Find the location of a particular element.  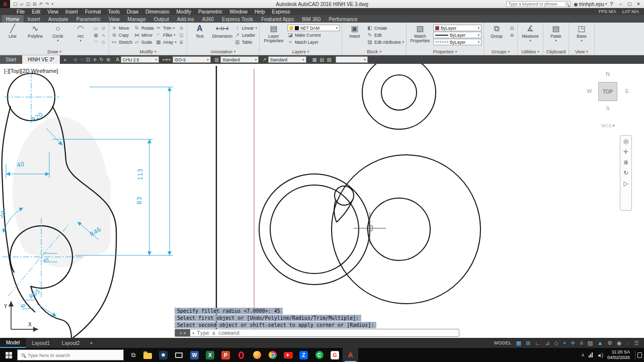

task-view-button: ⧉ is located at coordinates (133, 355).